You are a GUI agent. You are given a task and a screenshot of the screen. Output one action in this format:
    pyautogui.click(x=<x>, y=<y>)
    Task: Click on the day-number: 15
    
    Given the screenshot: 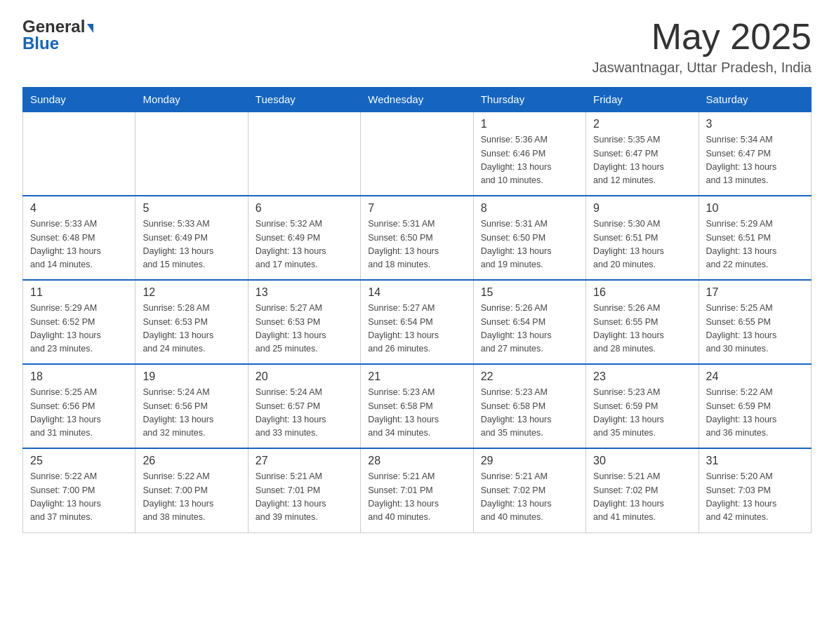 What is the action you would take?
    pyautogui.click(x=529, y=293)
    